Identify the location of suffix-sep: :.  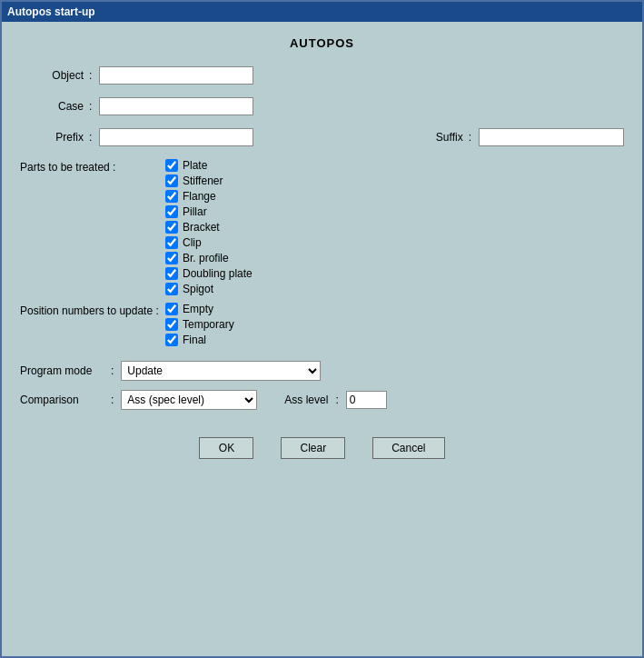
(471, 137).